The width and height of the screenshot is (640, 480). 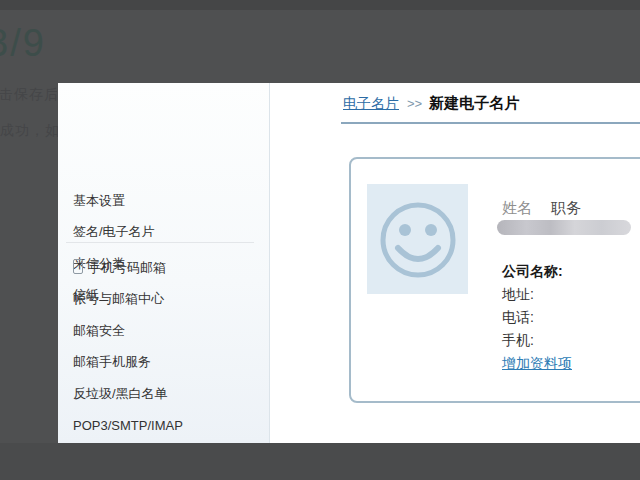 What do you see at coordinates (23, 44) in the screenshot?
I see `dimmed-step-counter: 3/9` at bounding box center [23, 44].